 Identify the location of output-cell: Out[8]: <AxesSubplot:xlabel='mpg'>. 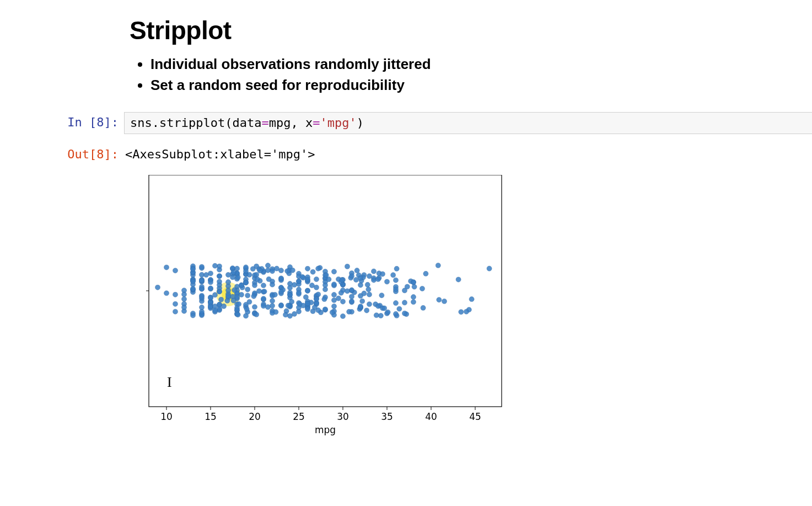
(437, 155).